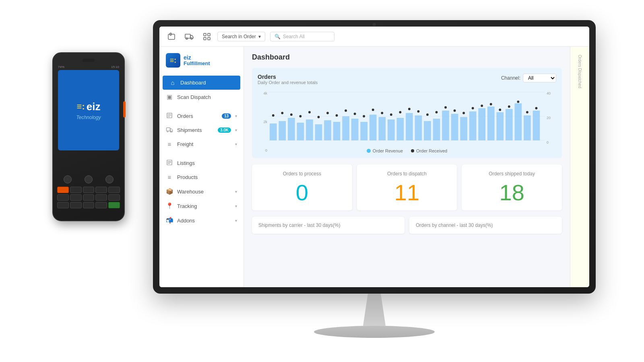 The height and width of the screenshot is (362, 644). I want to click on right-panel-snippet: Orders Dispatched, so click(580, 167).